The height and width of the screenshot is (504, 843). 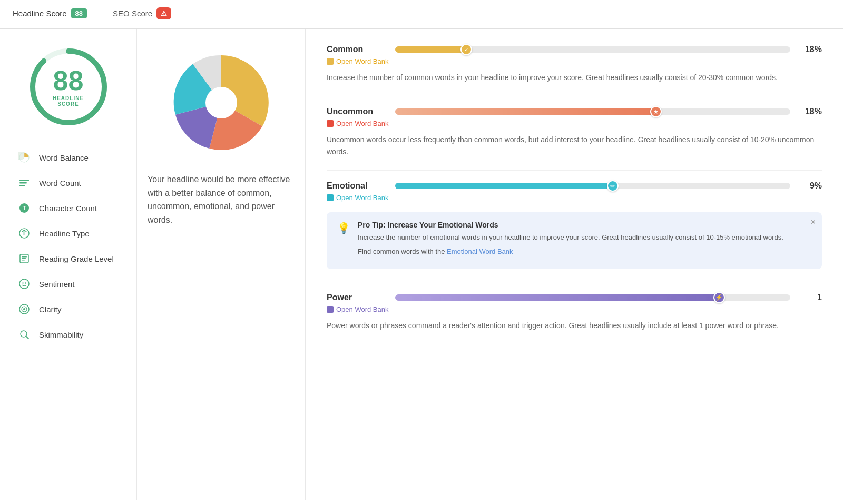 What do you see at coordinates (593, 298) in the screenshot?
I see `power-progress-bar: ⚡` at bounding box center [593, 298].